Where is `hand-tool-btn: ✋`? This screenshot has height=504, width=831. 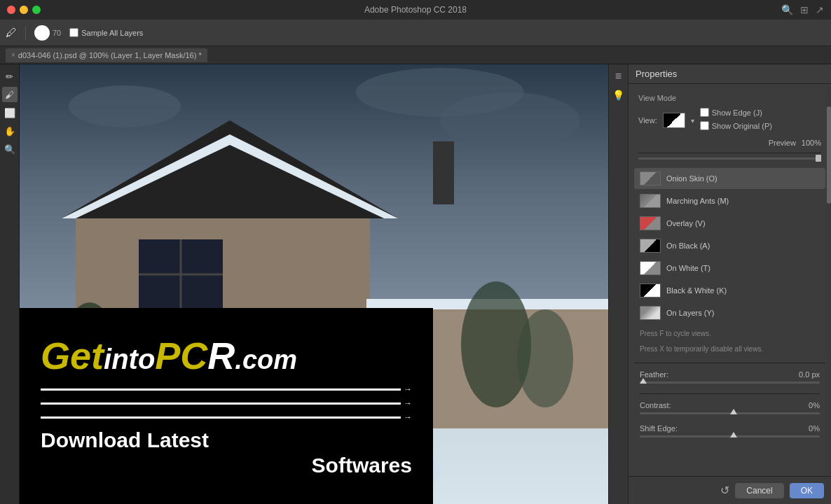
hand-tool-btn: ✋ is located at coordinates (10, 131).